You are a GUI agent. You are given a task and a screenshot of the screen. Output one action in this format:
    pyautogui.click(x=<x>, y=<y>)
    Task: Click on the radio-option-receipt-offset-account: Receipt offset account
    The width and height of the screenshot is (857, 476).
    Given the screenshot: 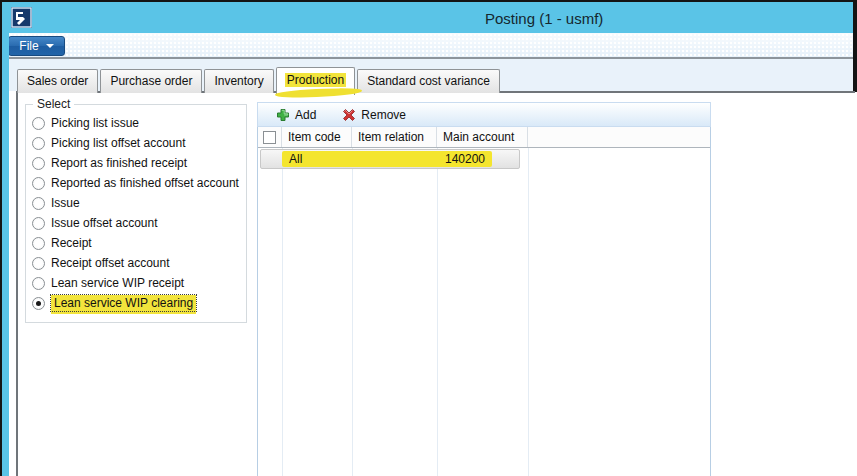 What is the action you would take?
    pyautogui.click(x=137, y=263)
    